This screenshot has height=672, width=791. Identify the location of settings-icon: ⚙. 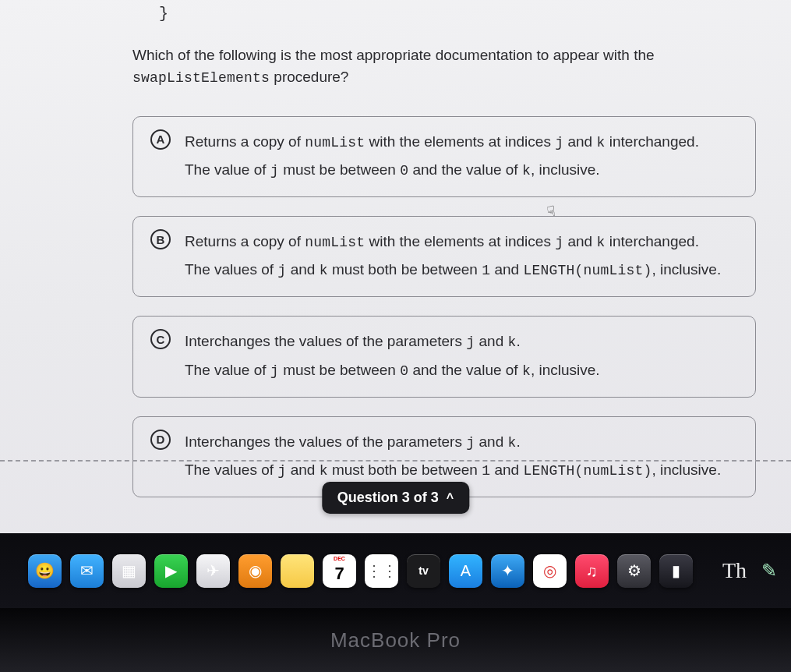
(634, 571).